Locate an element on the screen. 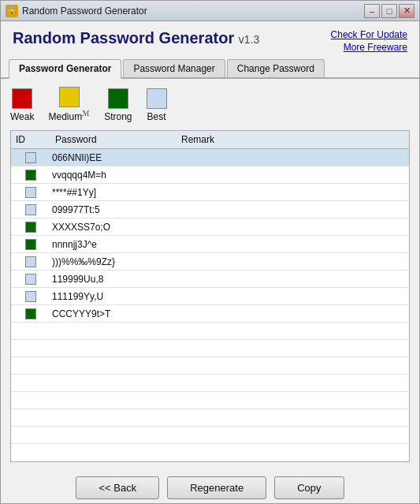  strong-color-box is located at coordinates (118, 99).